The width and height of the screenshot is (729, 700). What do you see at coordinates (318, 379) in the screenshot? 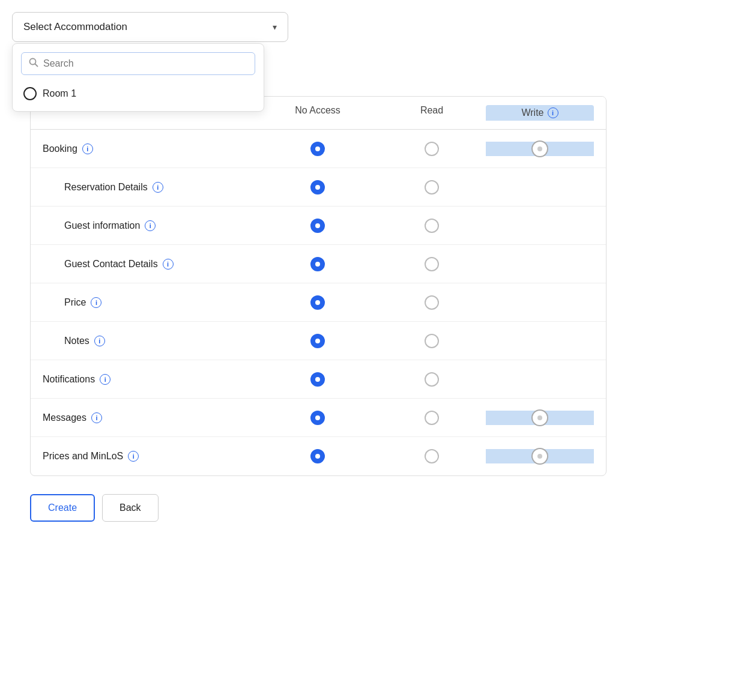
I see `notifications-no-access-cell` at bounding box center [318, 379].